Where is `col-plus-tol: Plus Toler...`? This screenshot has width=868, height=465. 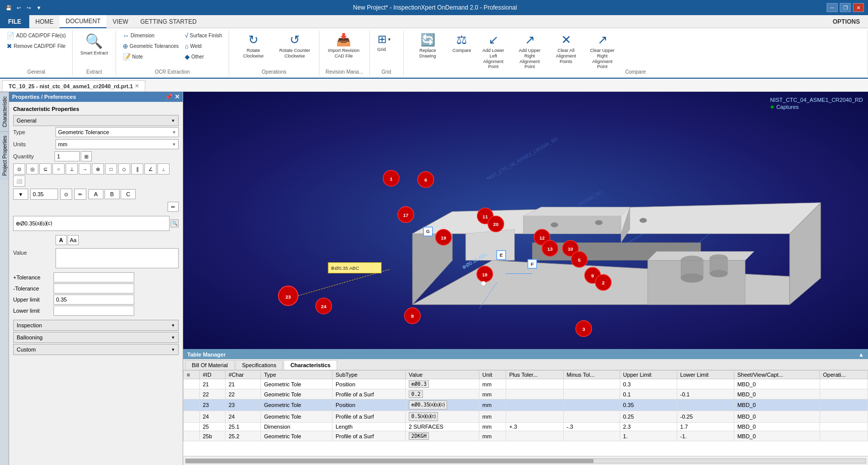 col-plus-tol: Plus Toler... is located at coordinates (534, 375).